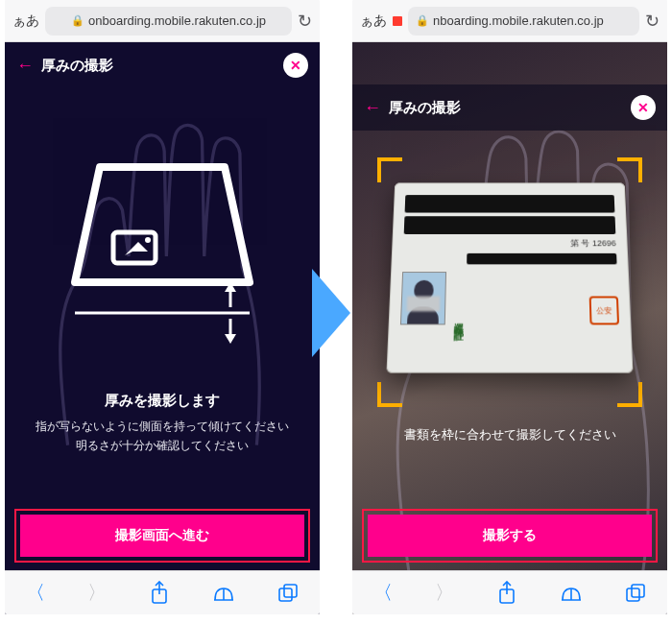  I want to click on url-text: nboarding.mobile.rakuten.co.jp, so click(518, 21).